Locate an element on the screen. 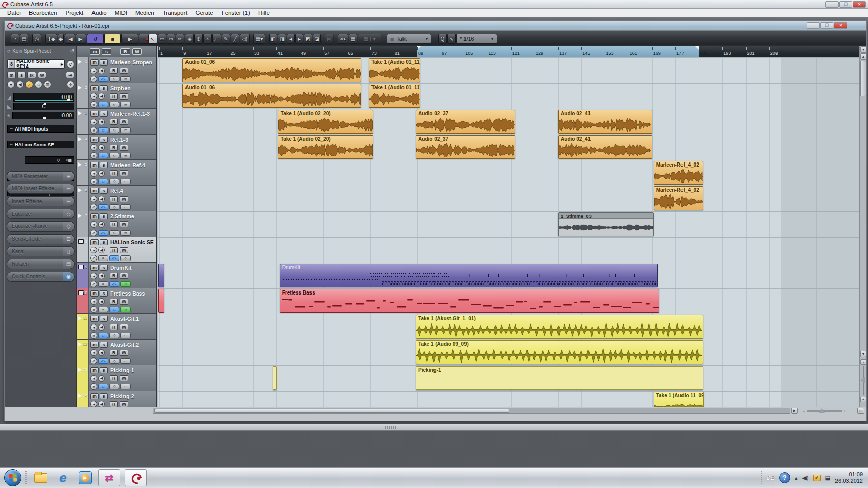  tool-object-selection: ↖ is located at coordinates (152, 39).